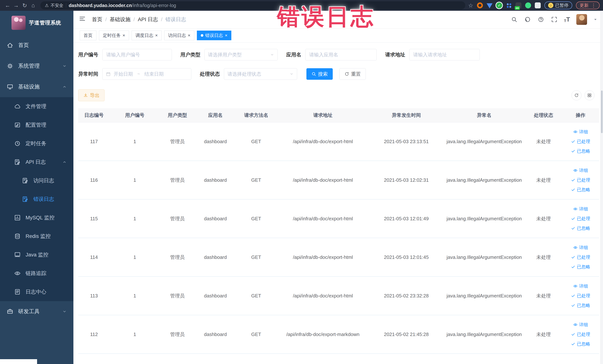 The image size is (603, 364). Describe the element at coordinates (528, 5) in the screenshot. I see `extension-icon-green` at that location.